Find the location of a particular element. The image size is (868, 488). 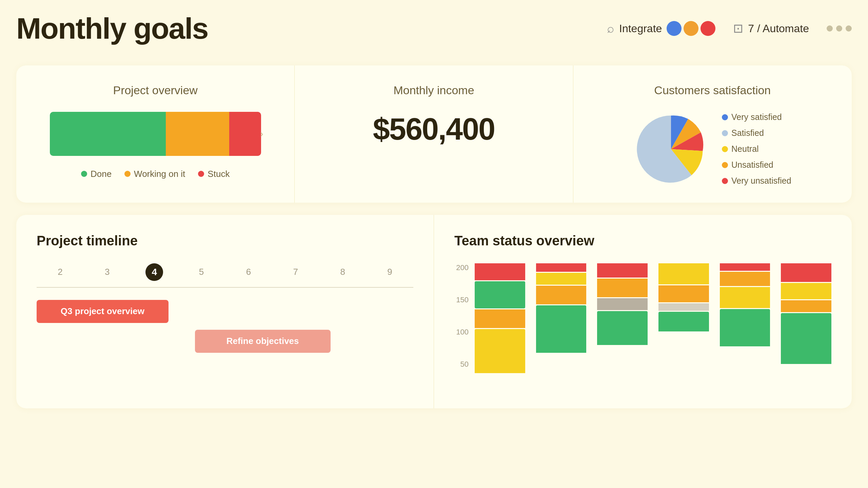

satisfaction-inner: Very satisfied Satisfied Neutral Unsatis… is located at coordinates (713, 149).